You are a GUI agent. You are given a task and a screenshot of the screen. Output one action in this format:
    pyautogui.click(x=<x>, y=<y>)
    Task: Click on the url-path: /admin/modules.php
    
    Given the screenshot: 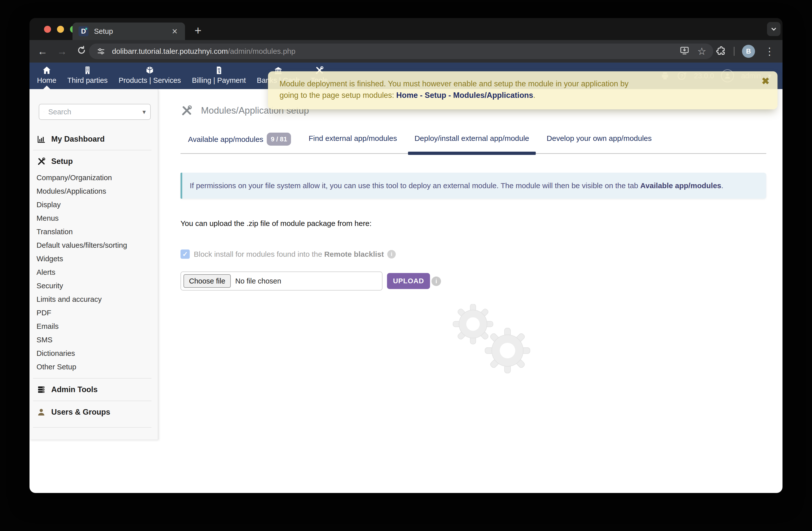 What is the action you would take?
    pyautogui.click(x=262, y=51)
    